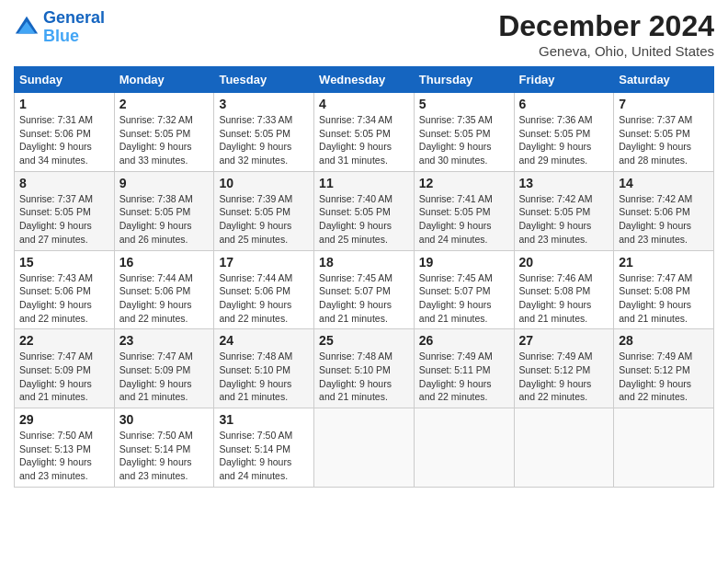 Image resolution: width=728 pixels, height=563 pixels. I want to click on day-info: Sunrise: 7:31 AMSunset: 5:06 PMDaylight:…, so click(56, 140).